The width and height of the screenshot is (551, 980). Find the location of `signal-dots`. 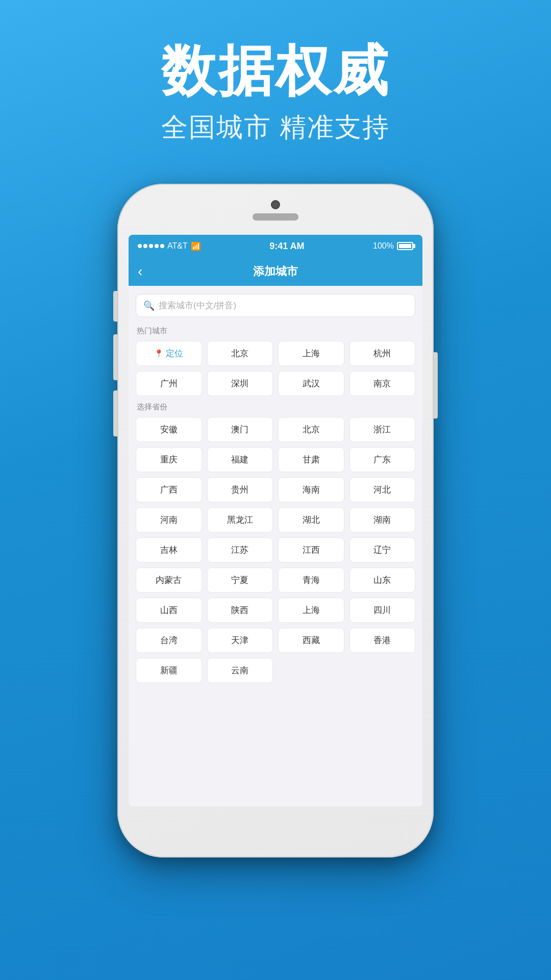

signal-dots is located at coordinates (151, 246).